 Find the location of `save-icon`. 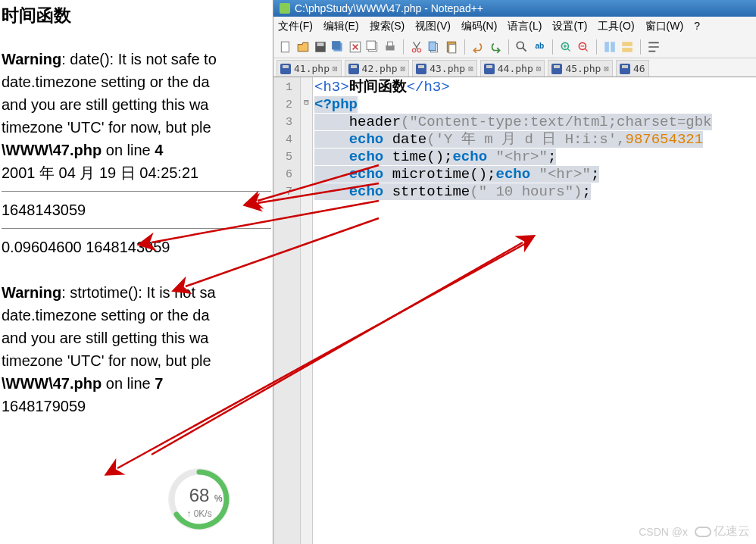

save-icon is located at coordinates (320, 47).